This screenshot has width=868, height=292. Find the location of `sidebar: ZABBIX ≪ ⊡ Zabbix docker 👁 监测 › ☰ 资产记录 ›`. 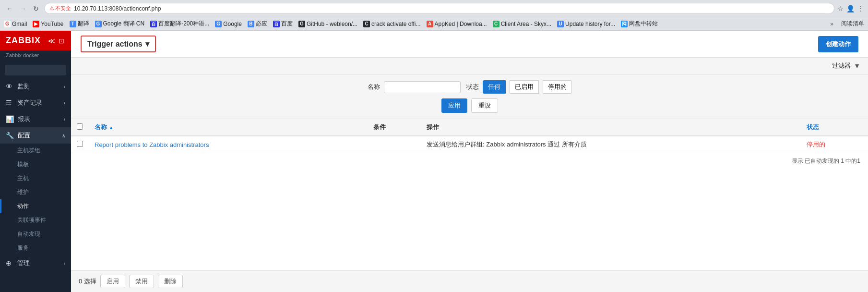

sidebar: ZABBIX ≪ ⊡ Zabbix docker 👁 监测 › ☰ 资产记录 › is located at coordinates (36, 161).